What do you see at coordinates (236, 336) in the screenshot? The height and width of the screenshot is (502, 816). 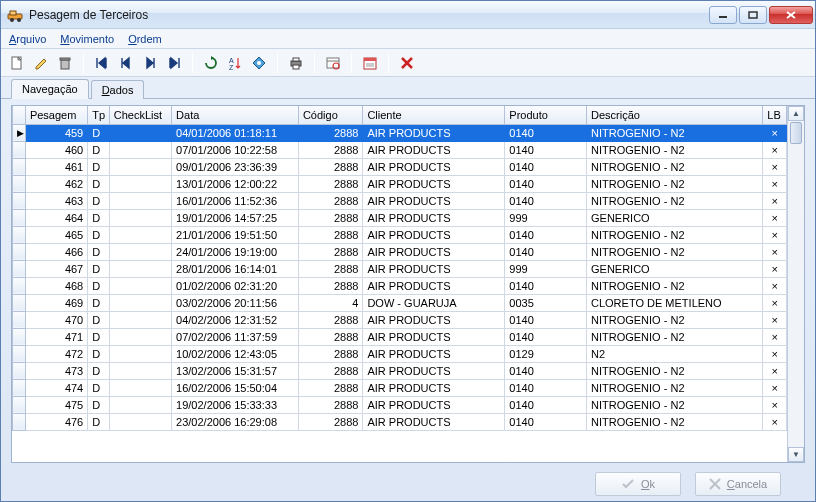 I see `cell-data: 07/02/2006 11:37:59` at bounding box center [236, 336].